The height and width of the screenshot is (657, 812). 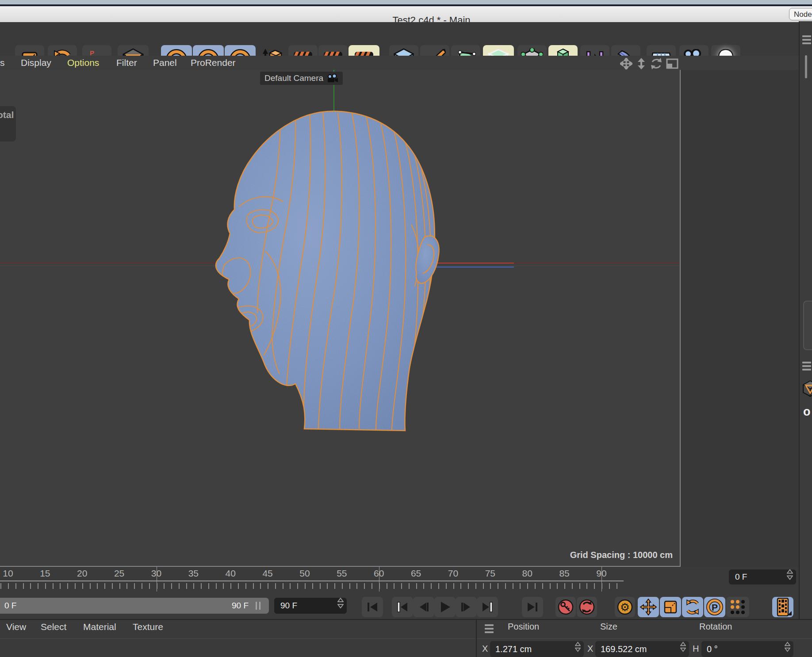 I want to click on range-start-label: 0 F, so click(x=11, y=606).